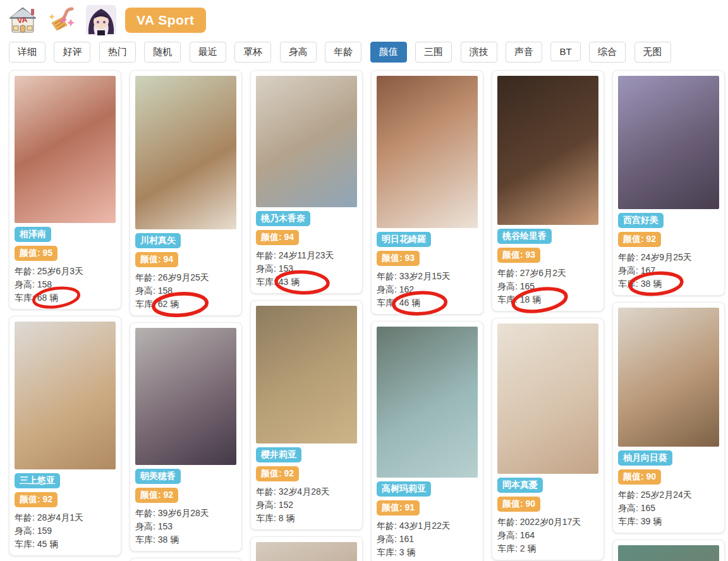  Describe the element at coordinates (186, 291) in the screenshot. I see `model-stats: 年龄: 26岁9月25天 身高: 158 车库: 62 辆` at that location.